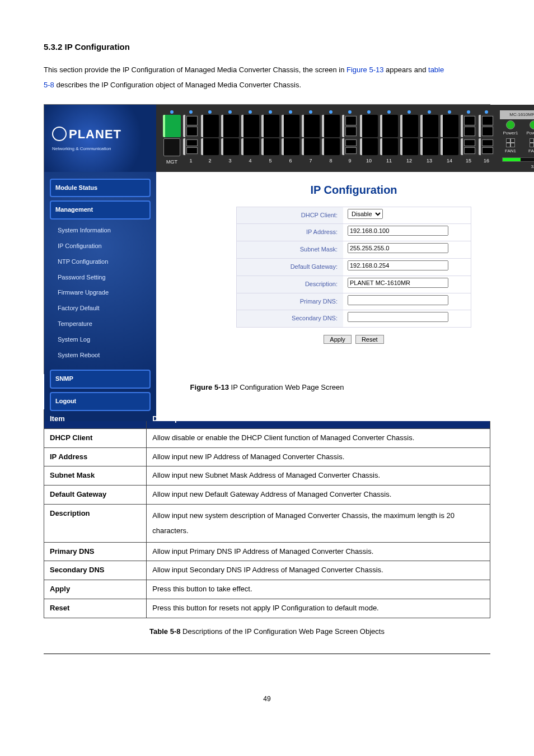 The width and height of the screenshot is (534, 756). What do you see at coordinates (354, 276) in the screenshot?
I see `ip-config-form: DHCP Client: Disable Enable IP Address: …` at bounding box center [354, 276].